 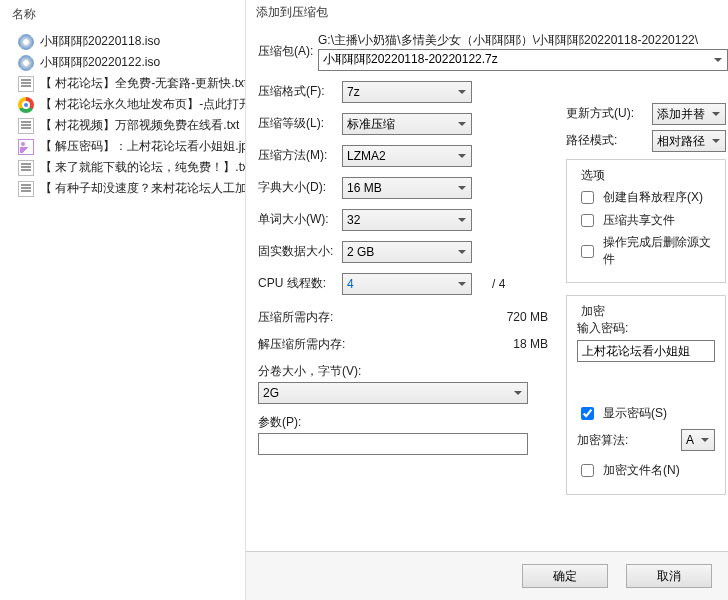 What do you see at coordinates (669, 576) in the screenshot?
I see `cancel-button: 取消` at bounding box center [669, 576].